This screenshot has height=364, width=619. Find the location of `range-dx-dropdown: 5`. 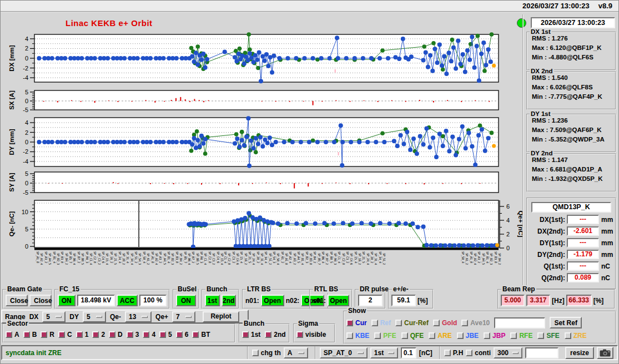

range-dx-dropdown: 5 is located at coordinates (54, 317).